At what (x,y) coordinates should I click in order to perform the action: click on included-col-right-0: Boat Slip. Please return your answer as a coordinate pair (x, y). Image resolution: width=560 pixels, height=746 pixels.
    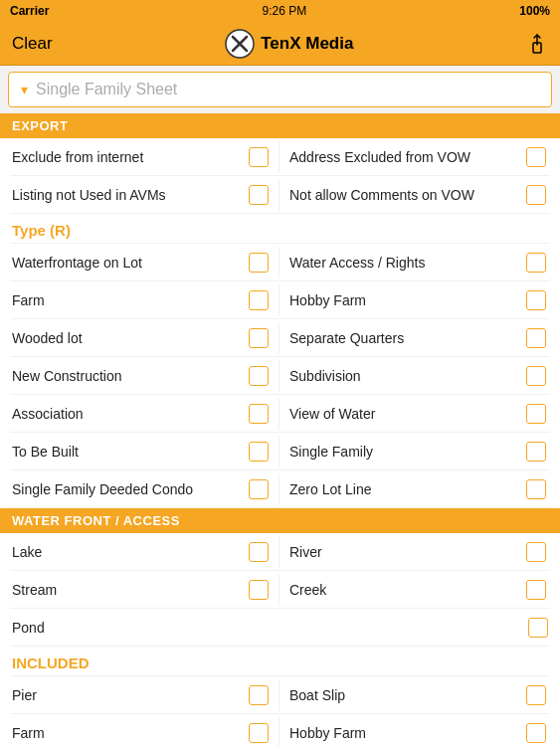
    Looking at the image, I should click on (415, 695).